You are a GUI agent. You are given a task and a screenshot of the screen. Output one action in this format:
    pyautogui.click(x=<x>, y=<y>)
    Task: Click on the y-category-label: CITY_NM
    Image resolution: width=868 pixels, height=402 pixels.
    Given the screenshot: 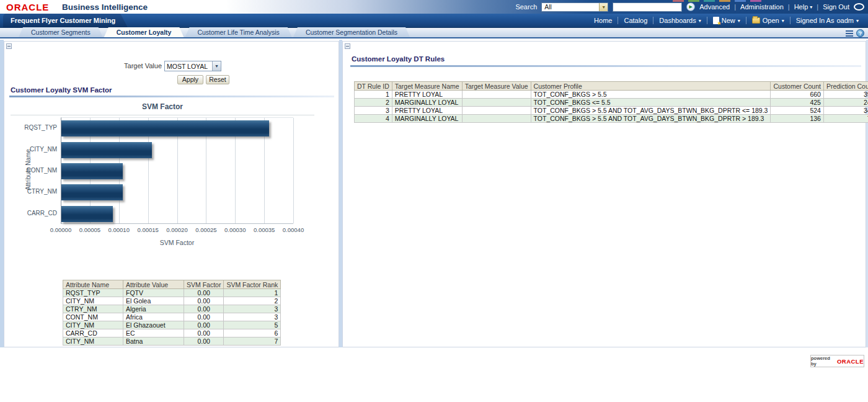 What is the action you would take?
    pyautogui.click(x=33, y=149)
    